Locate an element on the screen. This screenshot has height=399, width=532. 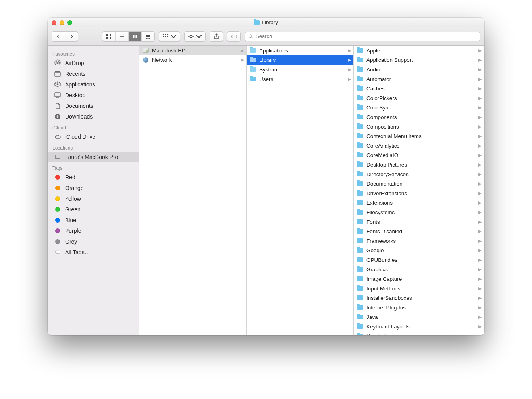
file-label: Library is located at coordinates (268, 60).